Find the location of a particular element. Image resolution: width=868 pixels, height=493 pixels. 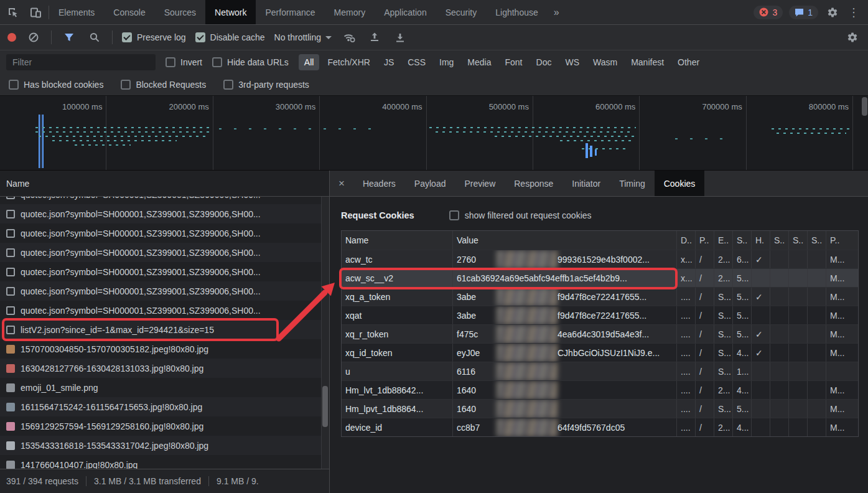

cookie-row-acw_sc__v2: acw_sc__v2 61cab36924a69e5abfc94effb1ac5… is located at coordinates (600, 278).